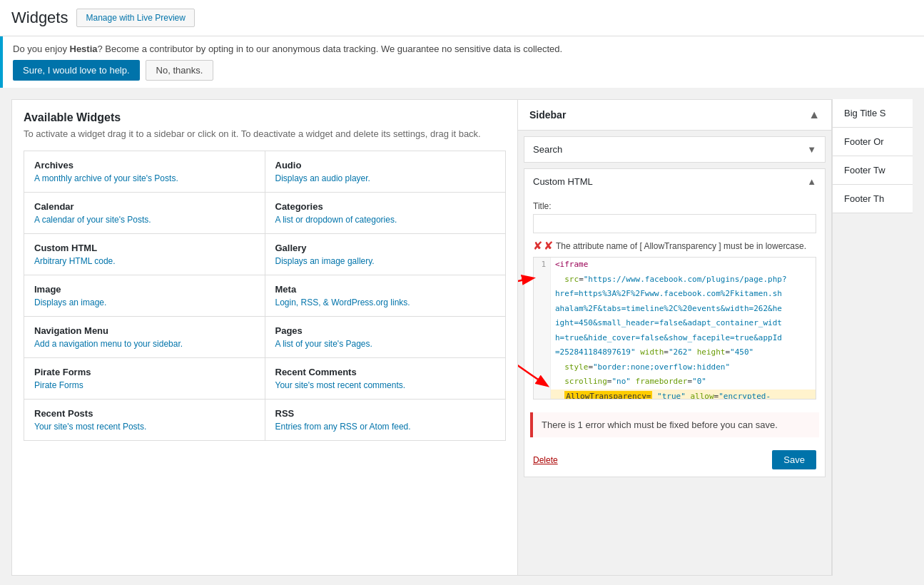 The image size is (924, 585). I want to click on widget-navigation-menu: Navigation Menu Add a navigation menu to…, so click(144, 337).